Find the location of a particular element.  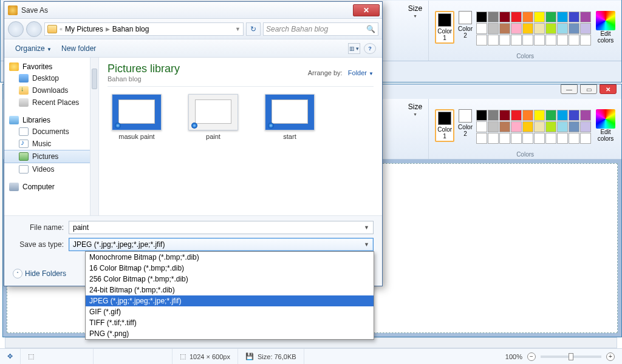

refresh-button: ↻ is located at coordinates (253, 29).